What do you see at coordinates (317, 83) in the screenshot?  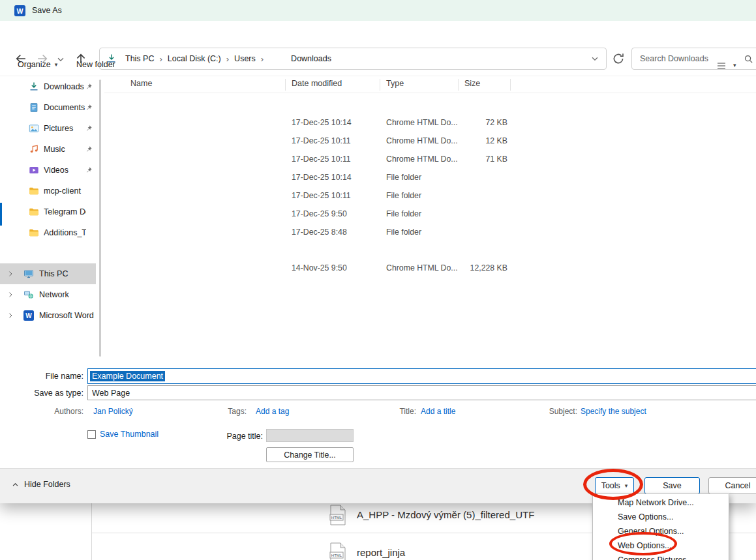 I see `column-header-date-modified: Date modified` at bounding box center [317, 83].